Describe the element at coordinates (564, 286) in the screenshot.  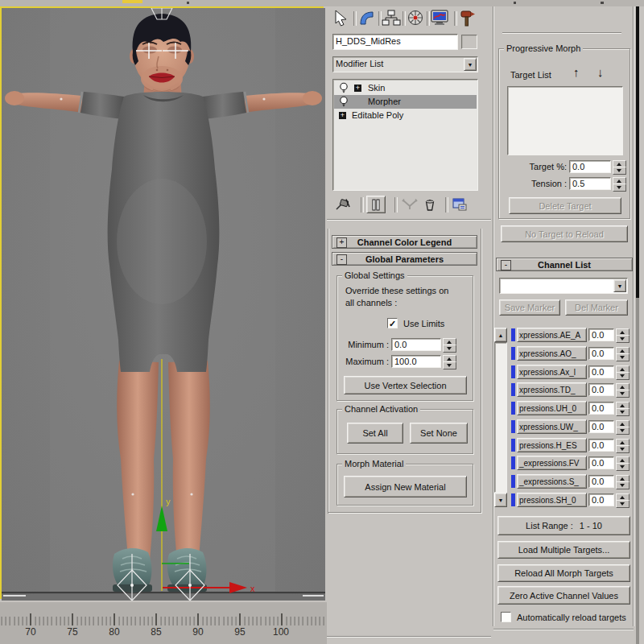
I see `marker-dropdown` at that location.